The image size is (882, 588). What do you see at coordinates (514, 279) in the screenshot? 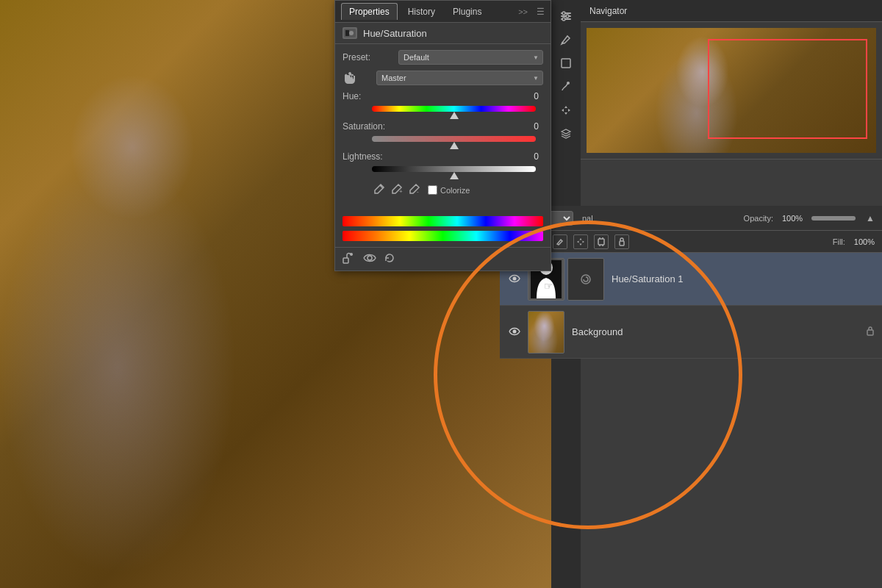
I see `layer-visibility-hue-sat` at bounding box center [514, 279].